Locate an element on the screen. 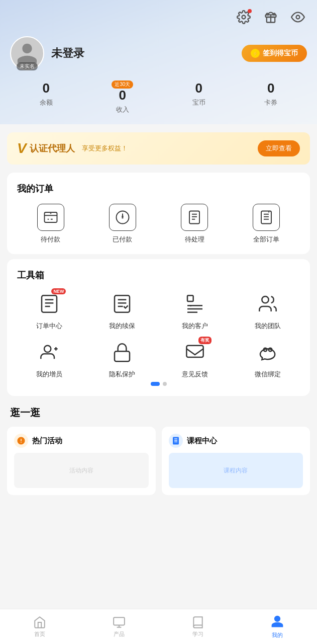 Image resolution: width=317 pixels, height=644 pixels. browse-hot-activities-header: 热门活动 is located at coordinates (81, 441).